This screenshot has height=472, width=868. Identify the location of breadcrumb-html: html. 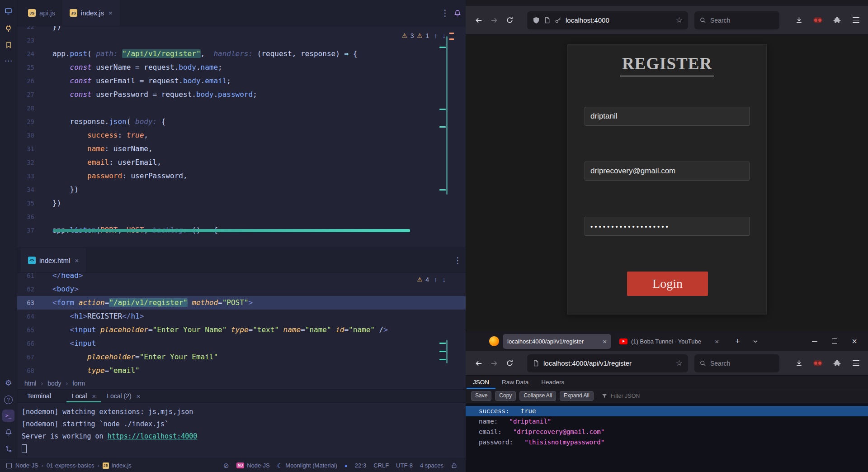
(30, 383).